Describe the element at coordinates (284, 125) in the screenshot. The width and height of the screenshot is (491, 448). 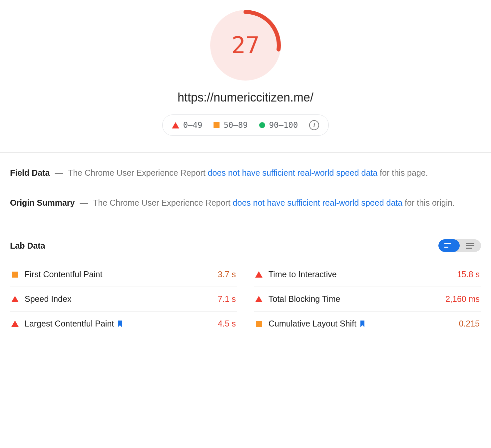
I see `legend-good-range: 90–100` at that location.